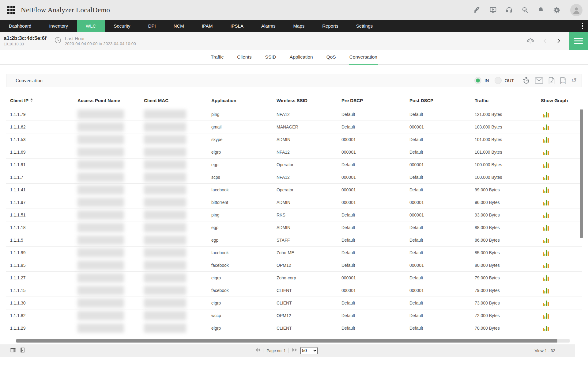 This screenshot has width=588, height=368. I want to click on column-header-show-graph: Show Graph, so click(561, 101).